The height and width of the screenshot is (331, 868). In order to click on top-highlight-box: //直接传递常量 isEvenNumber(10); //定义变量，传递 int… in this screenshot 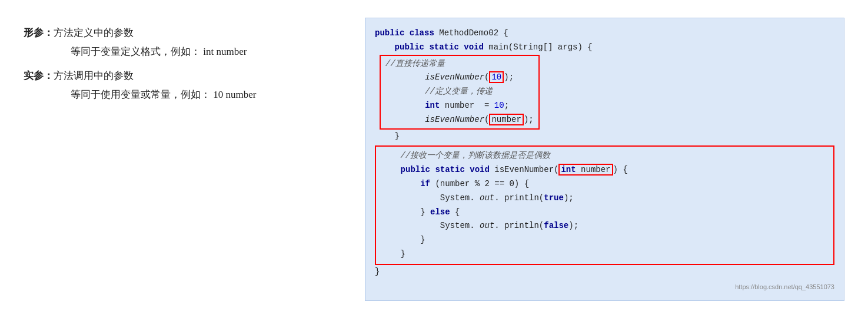, I will do `click(460, 92)`.